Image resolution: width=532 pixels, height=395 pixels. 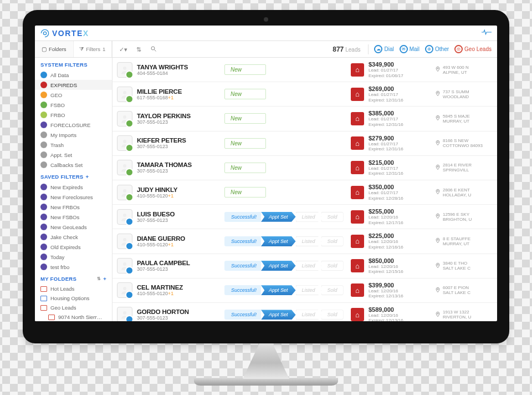 What do you see at coordinates (65, 33) in the screenshot?
I see `app-logo: VORTEX` at bounding box center [65, 33].